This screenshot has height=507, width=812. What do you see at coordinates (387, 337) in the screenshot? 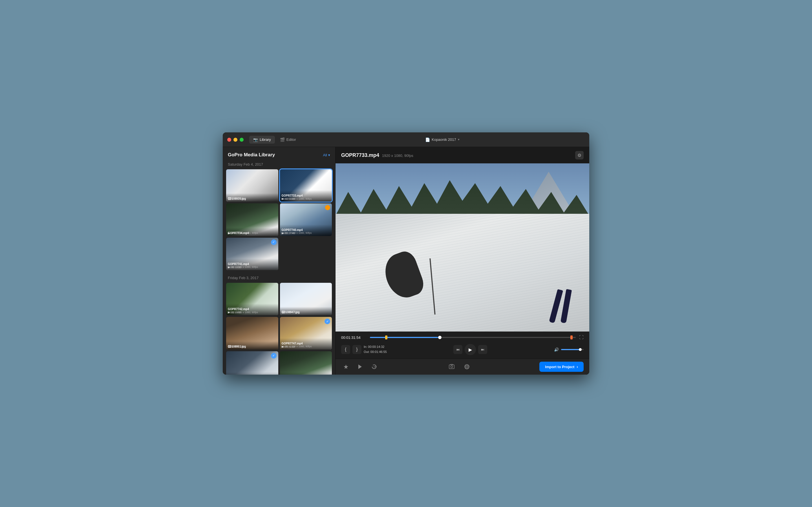
I see `in-marker` at bounding box center [387, 337].